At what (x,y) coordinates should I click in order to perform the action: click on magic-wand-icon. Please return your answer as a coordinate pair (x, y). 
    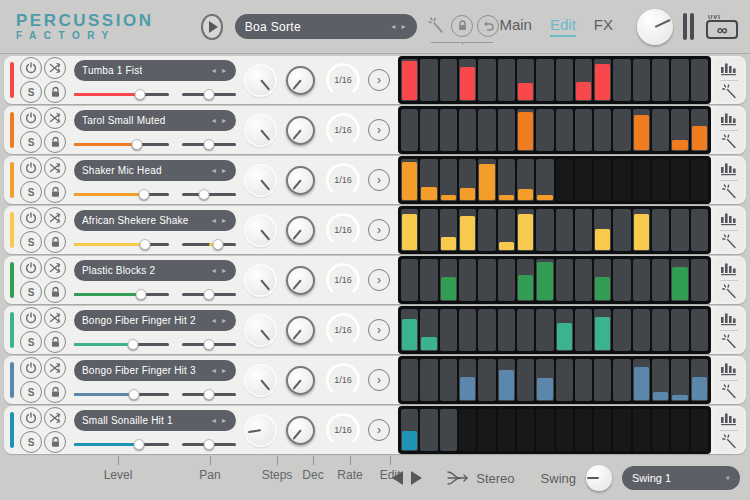
    Looking at the image, I should click on (436, 26).